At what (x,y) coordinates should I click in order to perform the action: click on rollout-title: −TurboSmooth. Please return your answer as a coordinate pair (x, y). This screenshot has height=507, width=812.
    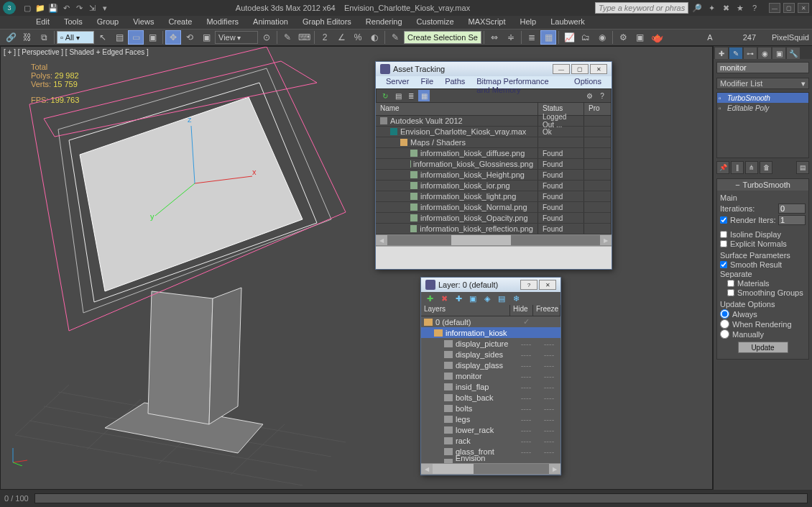
    Looking at the image, I should click on (763, 185).